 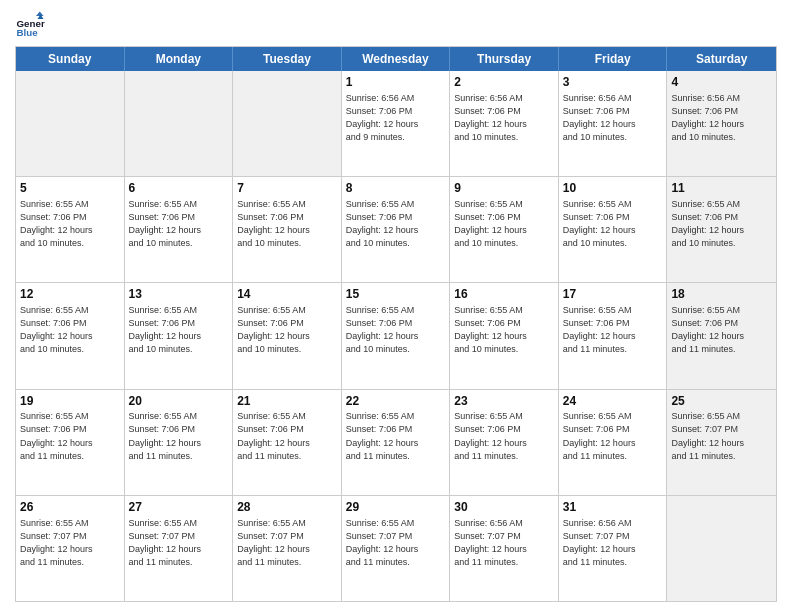 I want to click on calendar-cell: 7Sunrise: 6:55 AM Sunset: 7:06 PM Daylig…, so click(x=288, y=230).